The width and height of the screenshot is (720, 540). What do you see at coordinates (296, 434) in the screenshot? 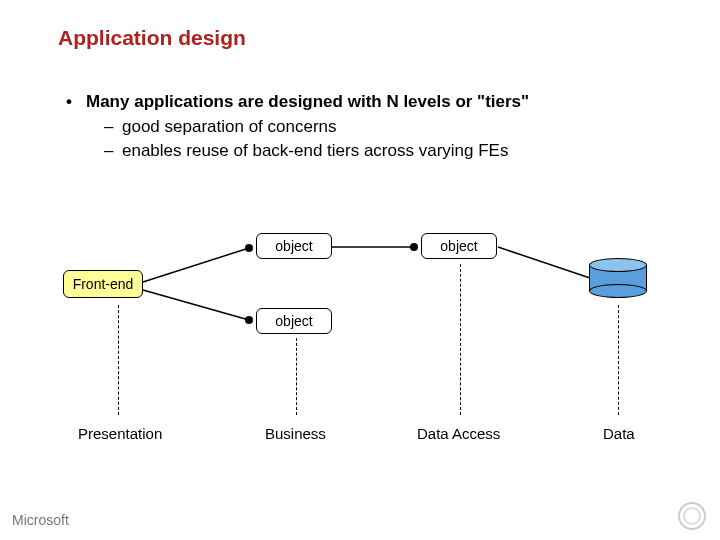
I see `tier-label: Business` at bounding box center [296, 434].